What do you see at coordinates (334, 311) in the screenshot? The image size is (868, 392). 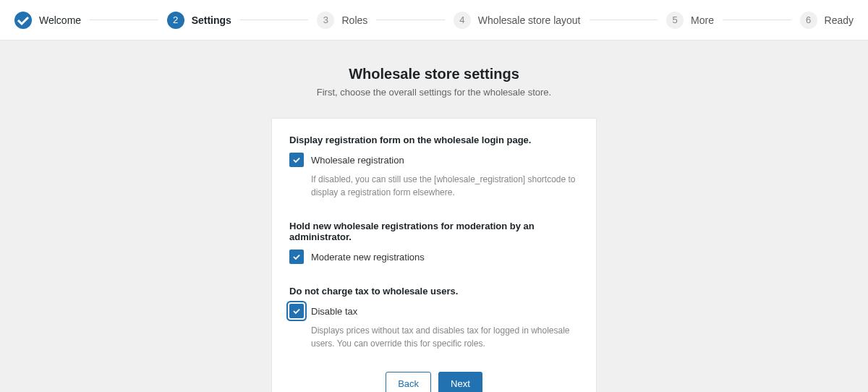 I see `checkbox-label: Disable tax` at bounding box center [334, 311].